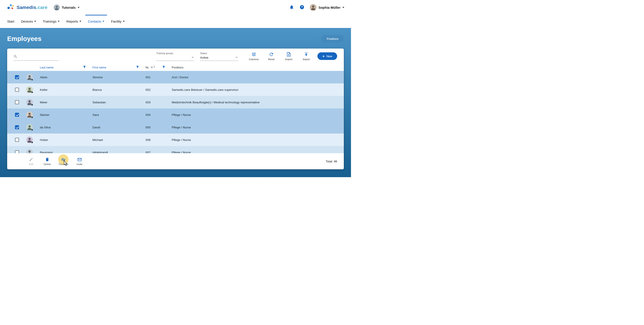  Describe the element at coordinates (116, 127) in the screenshot. I see `first-name-cell: David` at that location.